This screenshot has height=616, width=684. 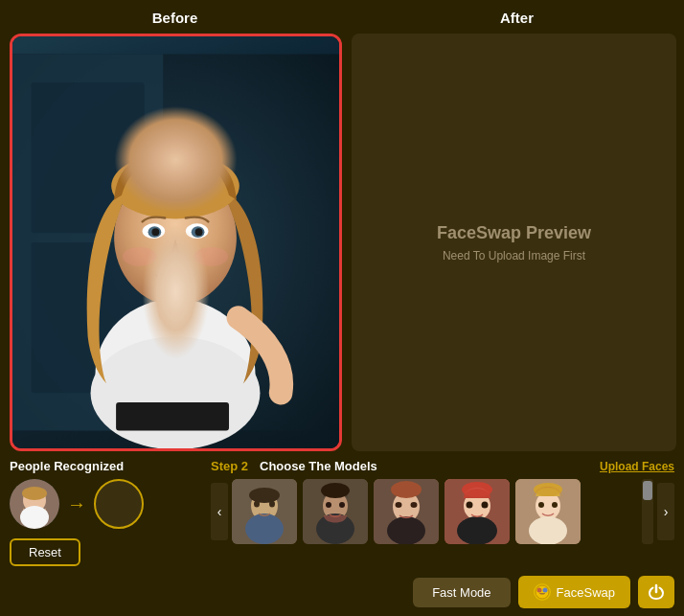 What do you see at coordinates (656, 592) in the screenshot?
I see `power-button` at bounding box center [656, 592].